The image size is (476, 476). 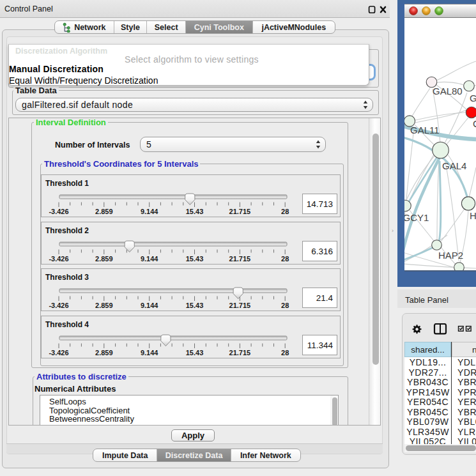 What do you see at coordinates (425, 130) in the screenshot?
I see `svg-text: GAL11` at bounding box center [425, 130].